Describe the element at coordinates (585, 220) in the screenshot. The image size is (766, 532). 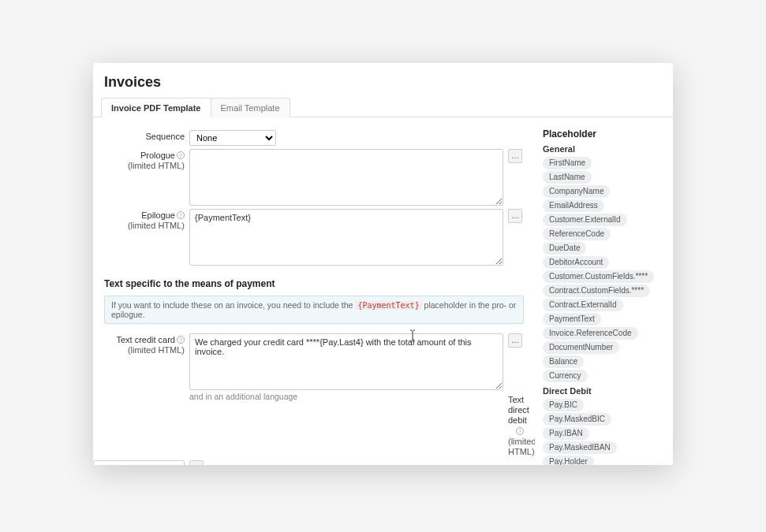
I see `placeholder-chip: Customer.ExternalId` at that location.